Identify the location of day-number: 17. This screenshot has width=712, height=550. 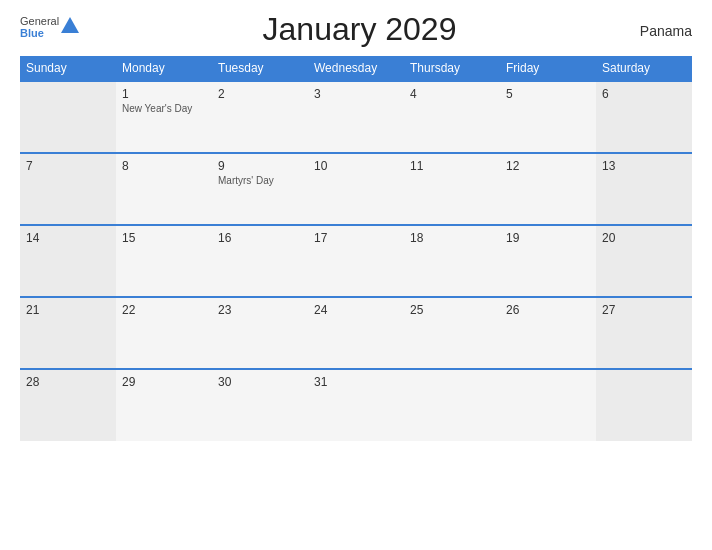
(356, 238).